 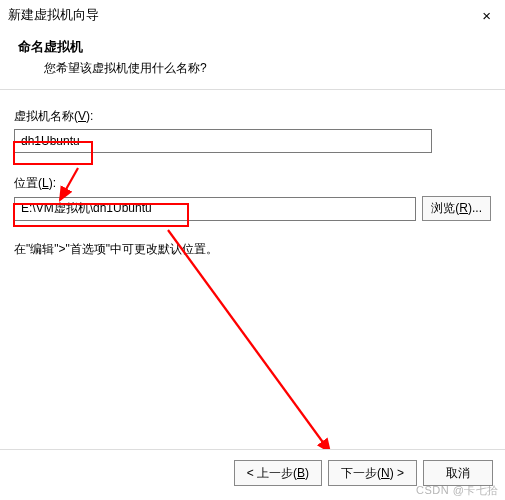 I want to click on vm-name-input, so click(x=223, y=141).